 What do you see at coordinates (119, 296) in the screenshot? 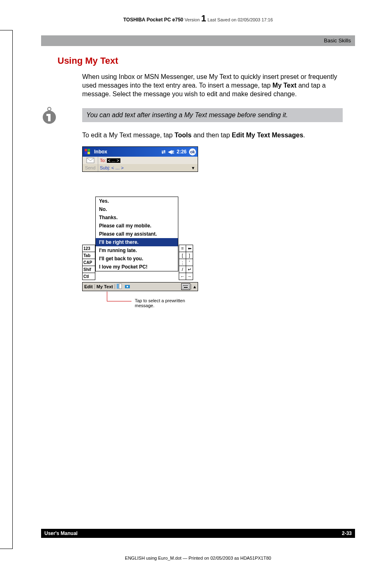
I see `callout-line` at bounding box center [119, 296].